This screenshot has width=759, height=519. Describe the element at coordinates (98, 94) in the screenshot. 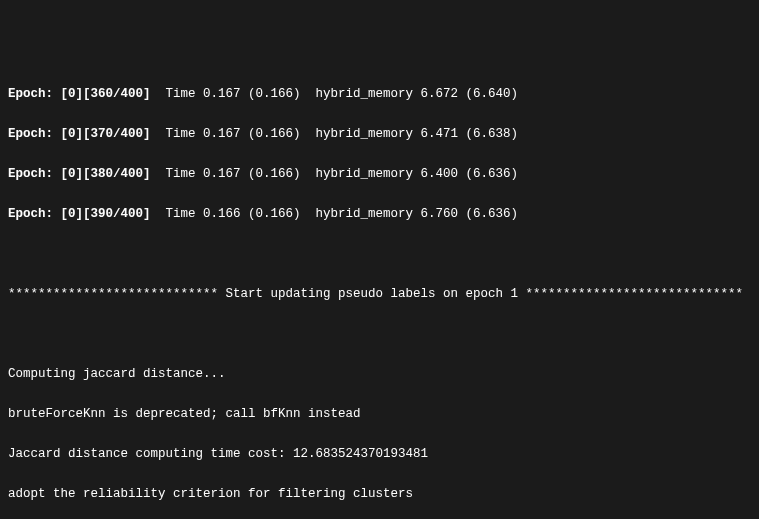

I see `epoch-bracket: : [0][360/400]` at that location.